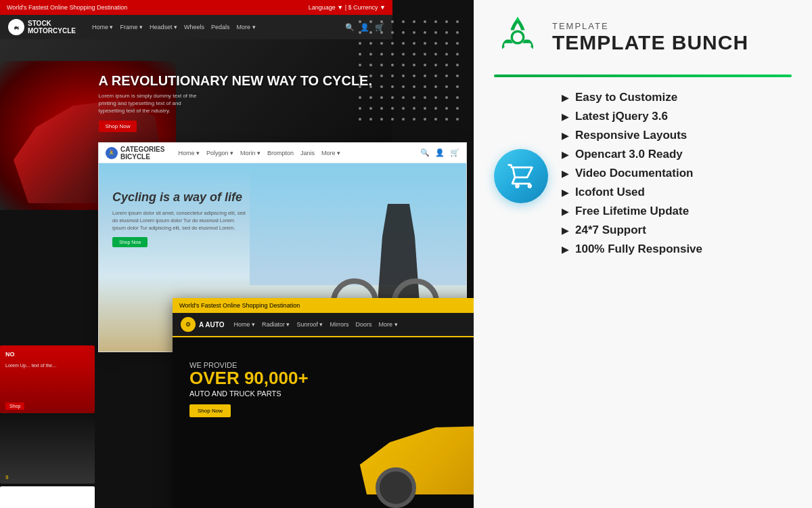 This screenshot has width=812, height=508. Describe the element at coordinates (565, 117) in the screenshot. I see `feature-arrow-jquery: ▶` at that location.